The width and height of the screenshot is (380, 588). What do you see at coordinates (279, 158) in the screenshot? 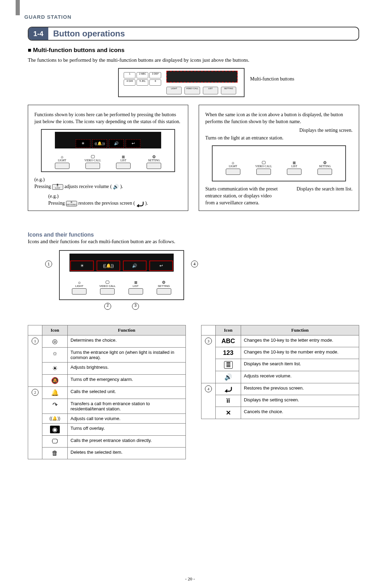
I see `right-callout-box: When the same icon as the icon above a b…` at bounding box center [279, 158].